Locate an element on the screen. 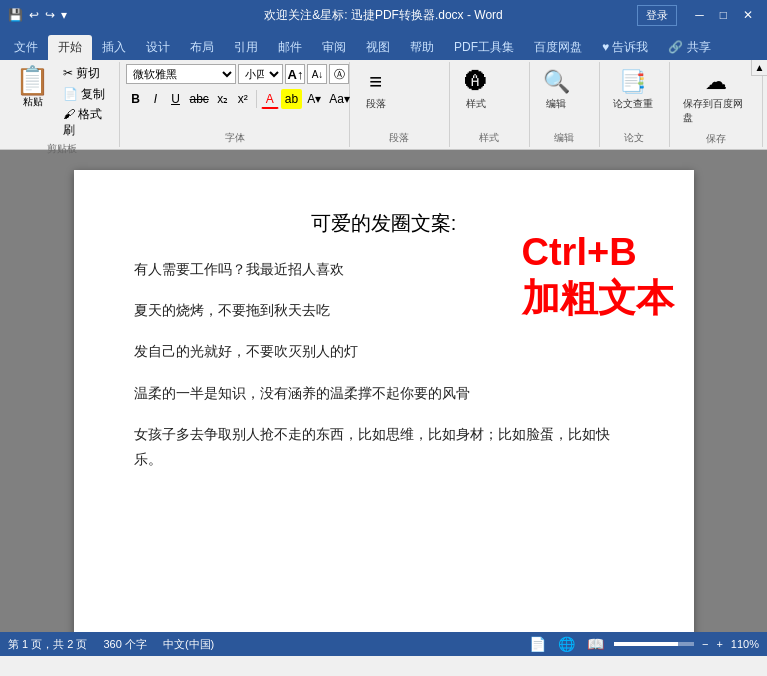 Image resolution: width=767 pixels, height=676 pixels. edit-icon: 🔍 is located at coordinates (556, 82).